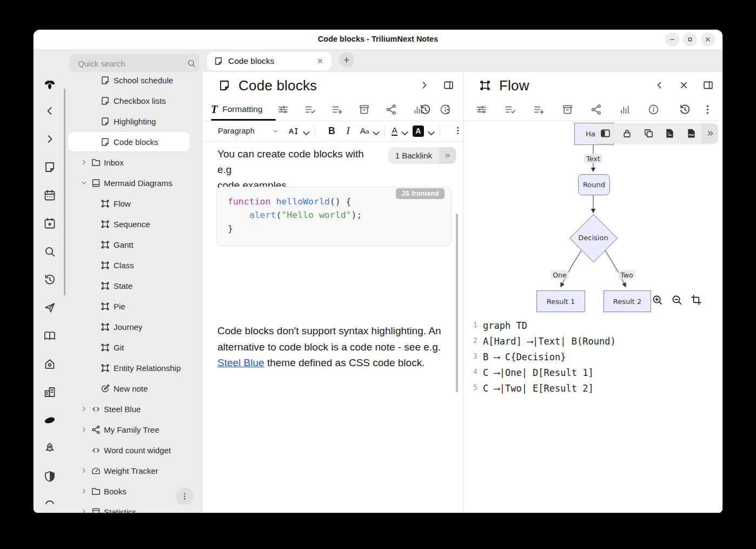  I want to click on font-family-button: Aa, so click(369, 131).